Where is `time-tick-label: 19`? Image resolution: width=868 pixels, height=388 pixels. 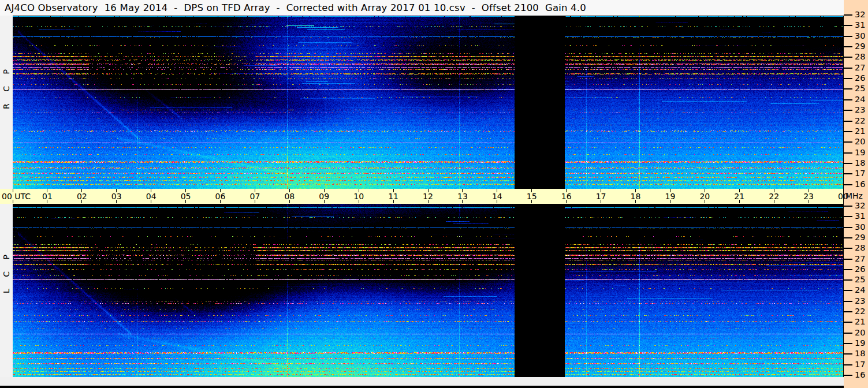 time-tick-label: 19 is located at coordinates (670, 196).